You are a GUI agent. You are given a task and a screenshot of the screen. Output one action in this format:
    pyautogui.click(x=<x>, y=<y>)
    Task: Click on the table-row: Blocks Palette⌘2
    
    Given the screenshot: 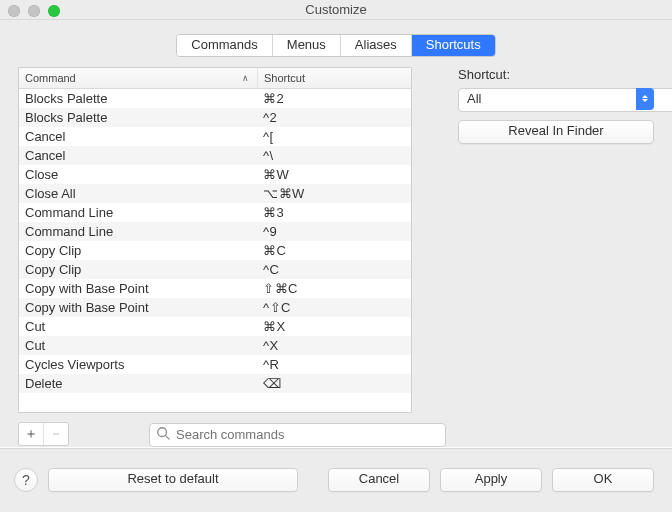 What is the action you would take?
    pyautogui.click(x=215, y=98)
    